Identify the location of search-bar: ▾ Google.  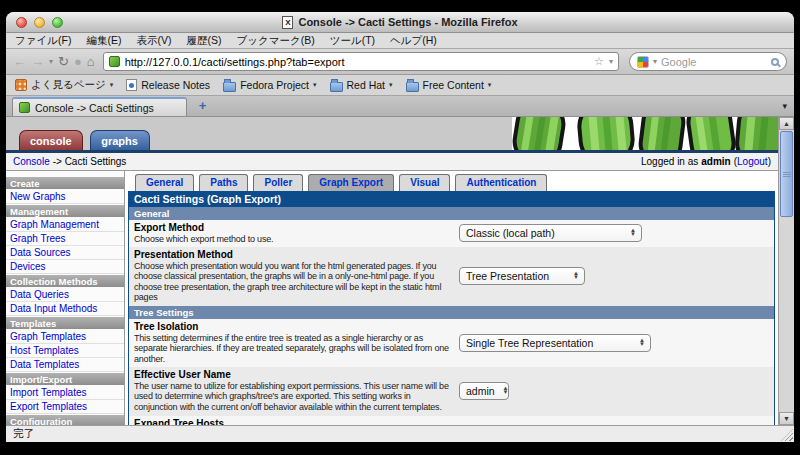
(708, 62).